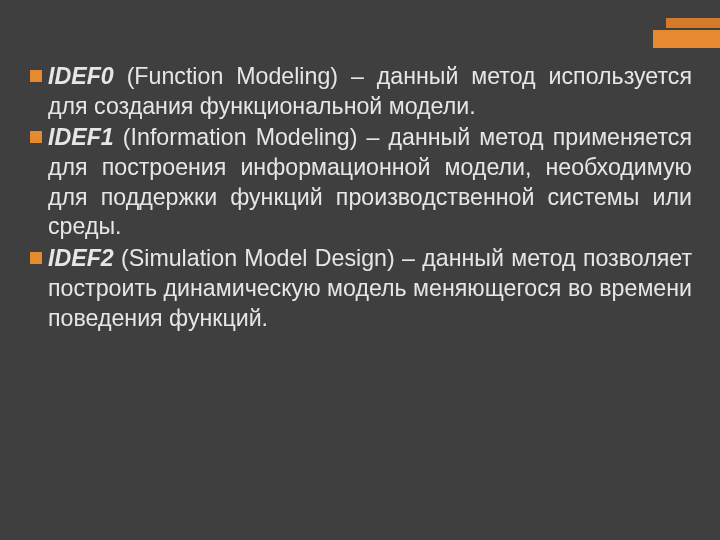 The height and width of the screenshot is (540, 720). Describe the element at coordinates (81, 76) in the screenshot. I see `term: IDEF0` at that location.